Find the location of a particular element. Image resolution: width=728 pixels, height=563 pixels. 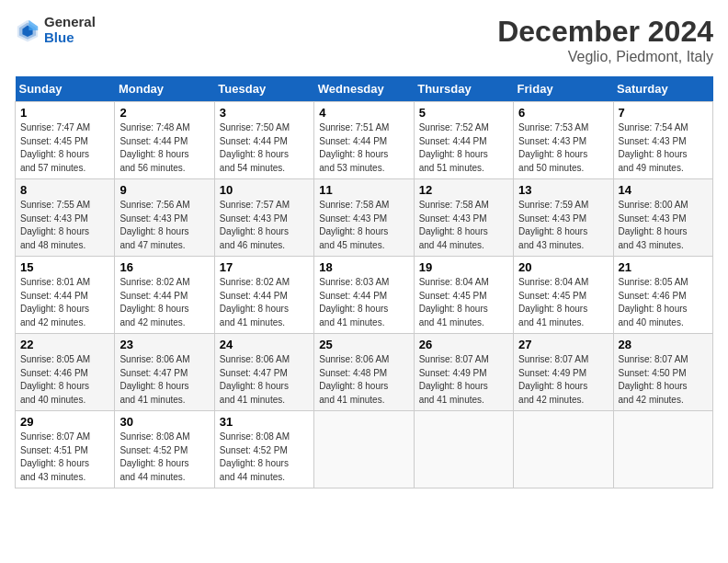

sunrise-text: Sunrise: 8:04 AM is located at coordinates (553, 282).